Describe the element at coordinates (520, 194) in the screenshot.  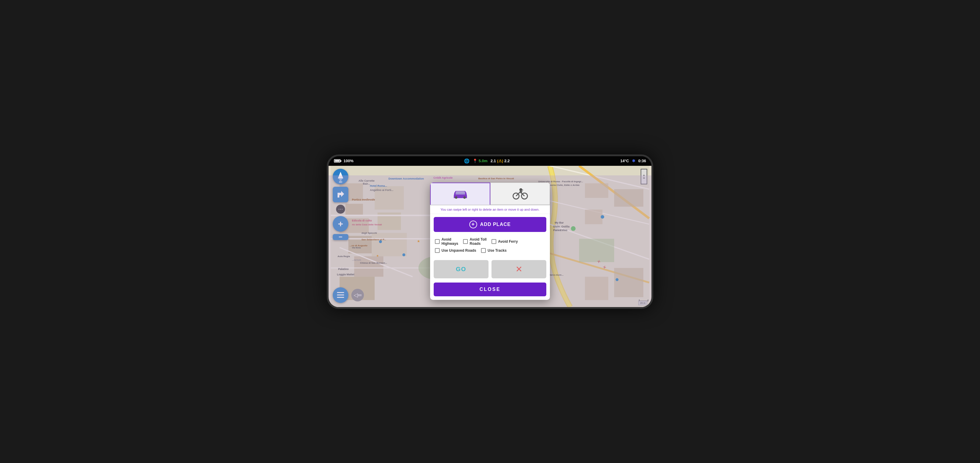
I see `bike-icon` at that location.